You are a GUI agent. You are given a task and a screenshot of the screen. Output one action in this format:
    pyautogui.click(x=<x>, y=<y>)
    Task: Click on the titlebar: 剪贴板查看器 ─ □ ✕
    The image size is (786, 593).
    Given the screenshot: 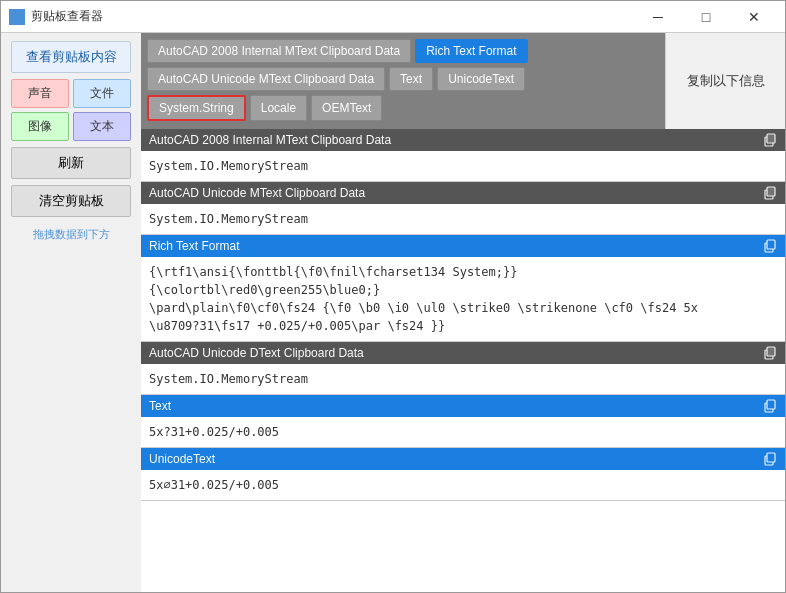 What is the action you would take?
    pyautogui.click(x=393, y=17)
    